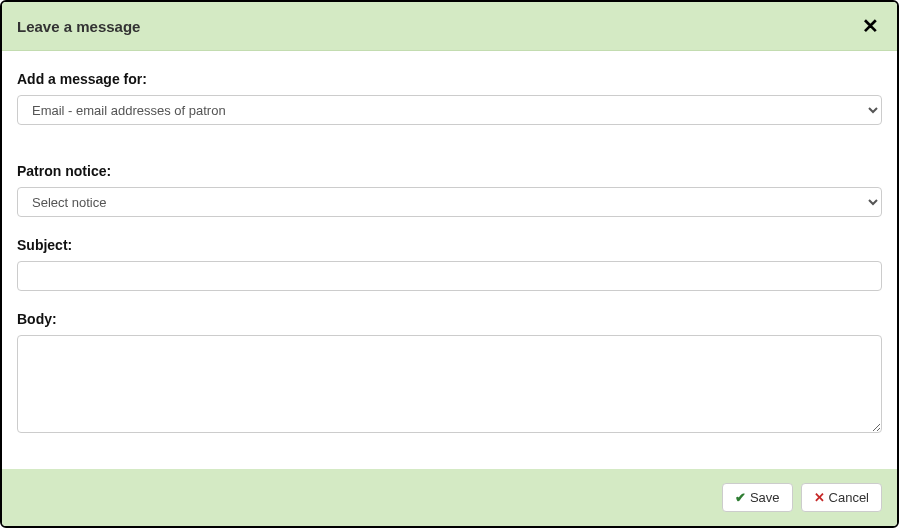  Describe the element at coordinates (78, 26) in the screenshot. I see `modal-title: Leave a message` at that location.